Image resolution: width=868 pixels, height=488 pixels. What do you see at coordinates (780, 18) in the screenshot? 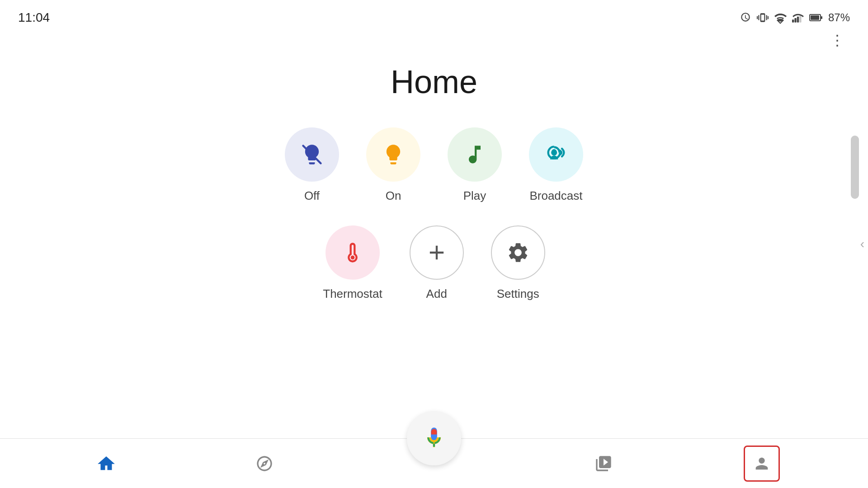
I see `wifi-icon` at bounding box center [780, 18].